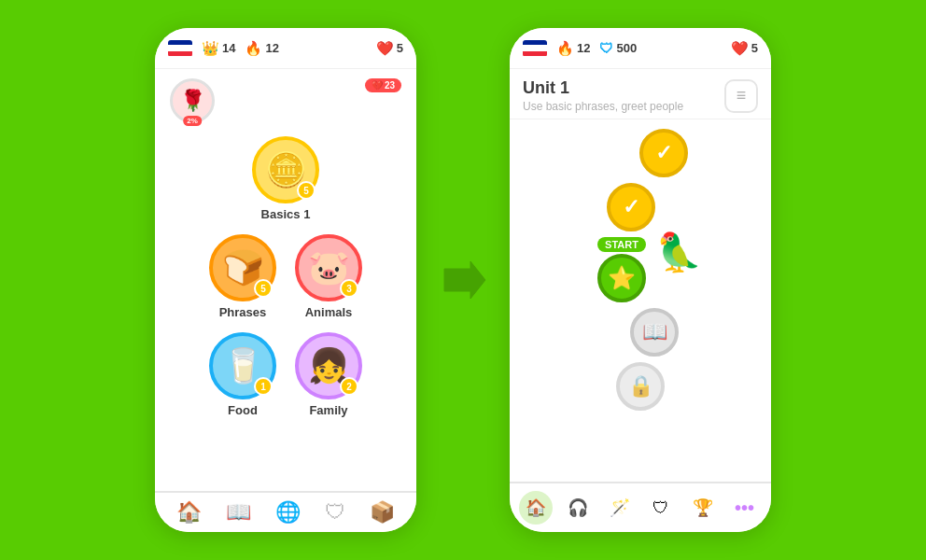 Image resolution: width=926 pixels, height=560 pixels. What do you see at coordinates (640, 386) in the screenshot?
I see `node-5-icon: 🔒` at bounding box center [640, 386].